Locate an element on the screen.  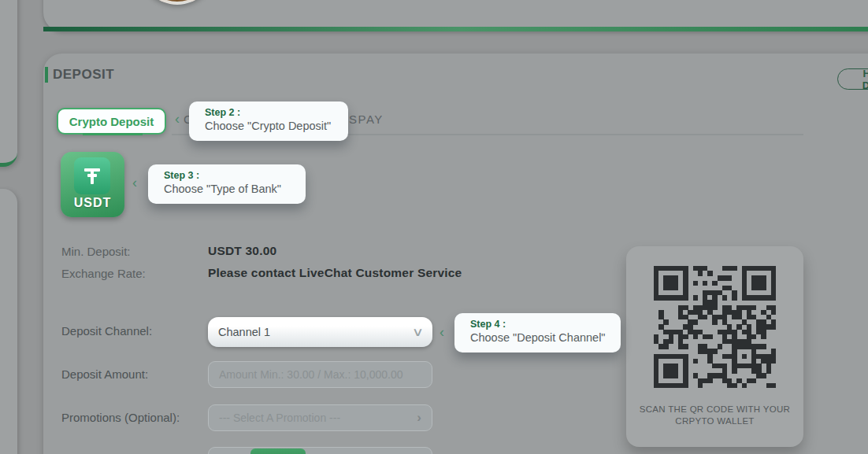
bank-type-usdt: USDT is located at coordinates (93, 184).